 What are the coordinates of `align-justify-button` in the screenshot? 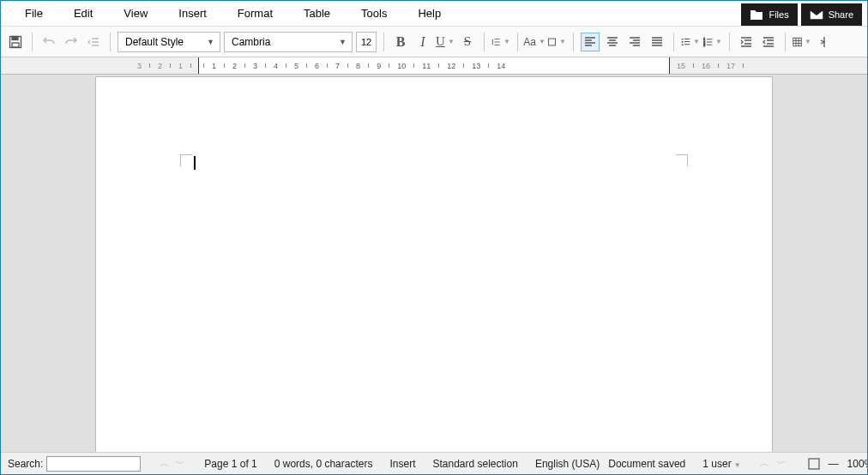 It's located at (657, 42).